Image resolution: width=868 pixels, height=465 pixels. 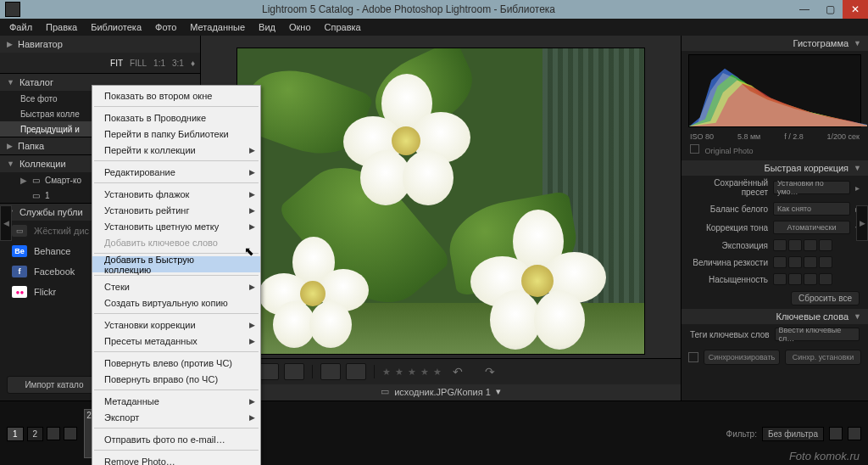 What do you see at coordinates (13, 9) in the screenshot?
I see `app-icon` at bounding box center [13, 9].